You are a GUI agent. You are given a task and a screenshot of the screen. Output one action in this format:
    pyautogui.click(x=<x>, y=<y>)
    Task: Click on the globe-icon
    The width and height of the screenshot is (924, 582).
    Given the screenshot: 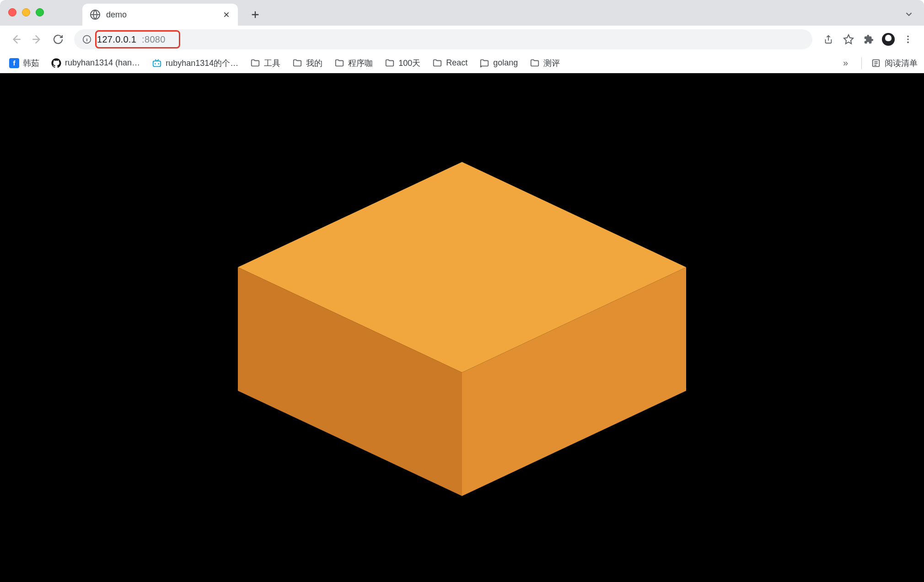 What is the action you would take?
    pyautogui.click(x=95, y=15)
    